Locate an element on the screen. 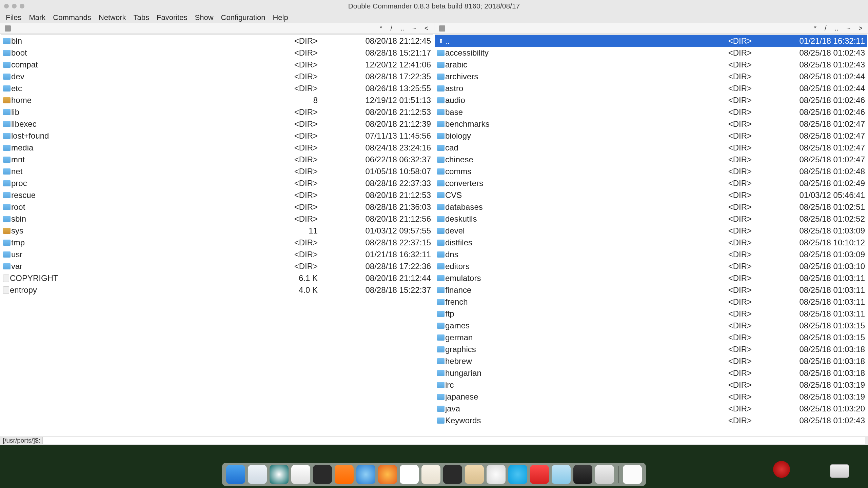  file-row: java<DIR>08/25/18 01:03:20 is located at coordinates (651, 409).